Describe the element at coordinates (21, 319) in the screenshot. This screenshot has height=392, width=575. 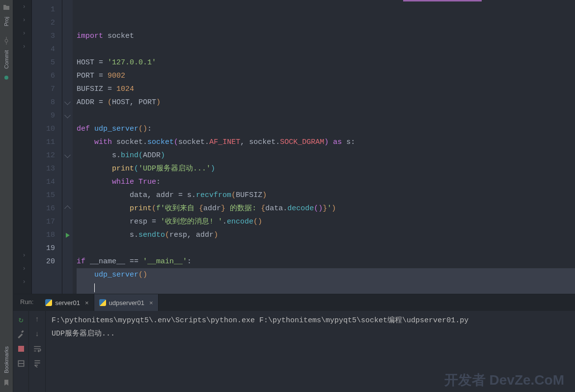
I see `rerun-button: ↻` at that location.